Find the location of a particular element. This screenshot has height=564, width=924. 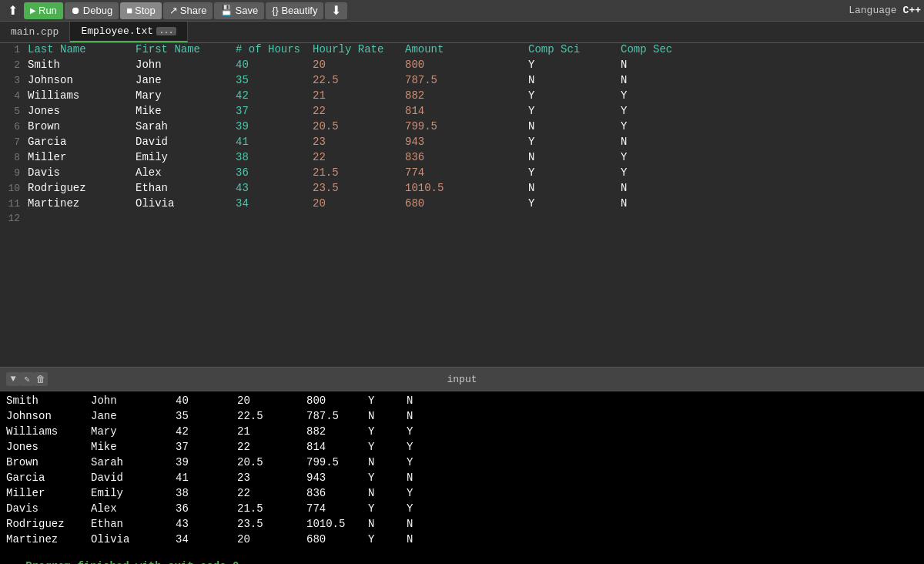

output-row-6: Garcia David 41 23 943 Y N is located at coordinates (462, 479).